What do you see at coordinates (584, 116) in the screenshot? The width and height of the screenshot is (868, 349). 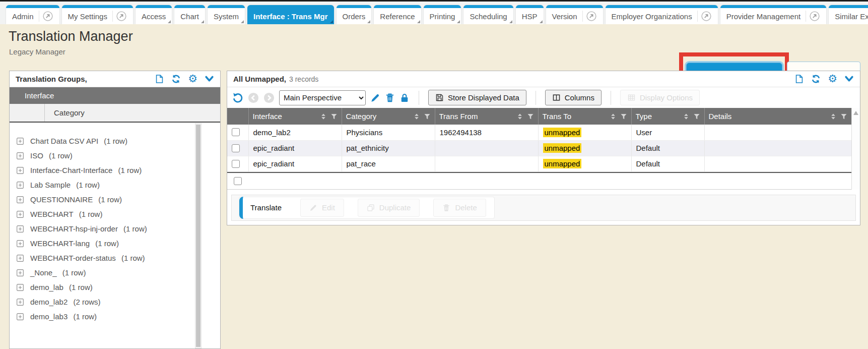 I see `column-header-trans-to: Trans To` at bounding box center [584, 116].